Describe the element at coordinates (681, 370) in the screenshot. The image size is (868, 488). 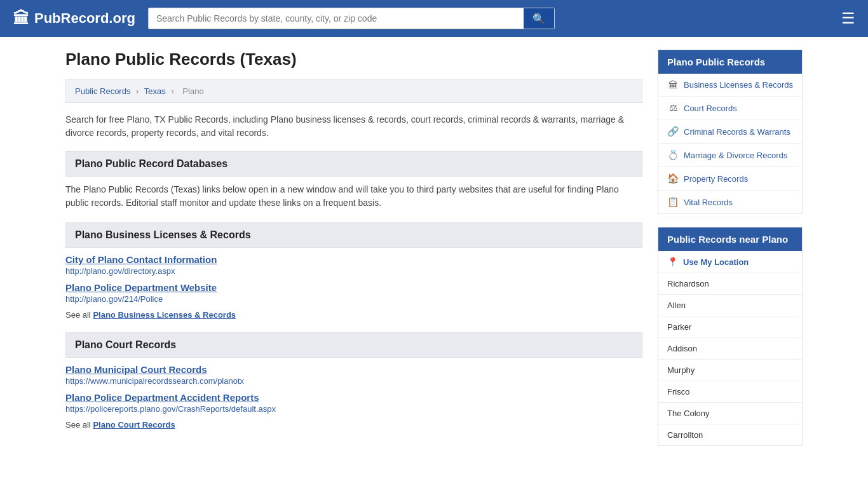
I see `murphy-label: Murphy` at that location.